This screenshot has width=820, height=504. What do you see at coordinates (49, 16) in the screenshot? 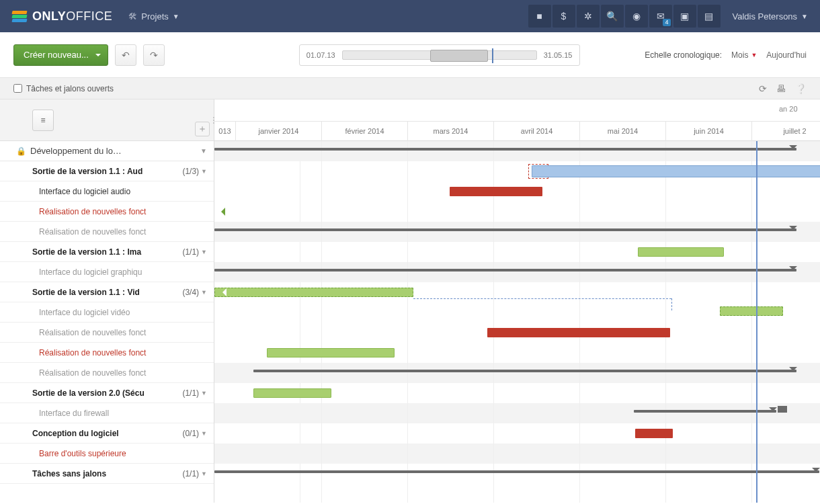
I see `logo-text-bold: ONLY` at bounding box center [49, 16].